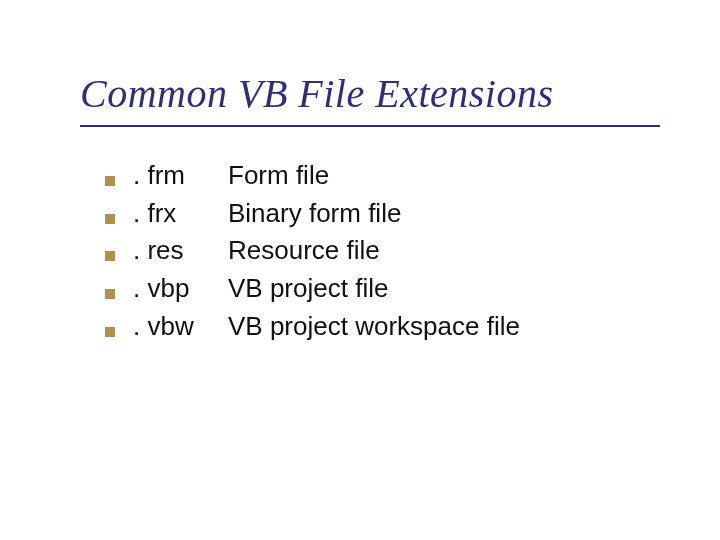  Describe the element at coordinates (180, 251) in the screenshot. I see `extension-label: . res` at that location.